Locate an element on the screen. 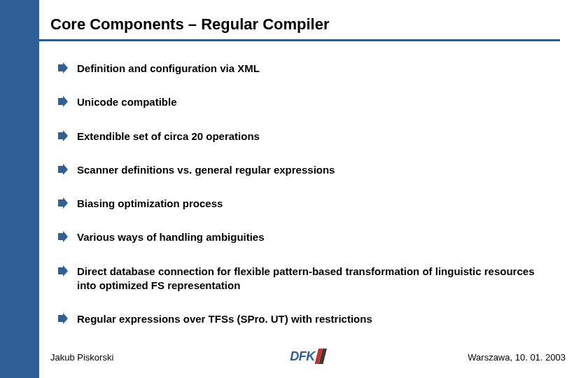 The width and height of the screenshot is (588, 378). footer: Jakub Piskorski DFK Warszawa, 10. 01. 20… is located at coordinates (308, 354).